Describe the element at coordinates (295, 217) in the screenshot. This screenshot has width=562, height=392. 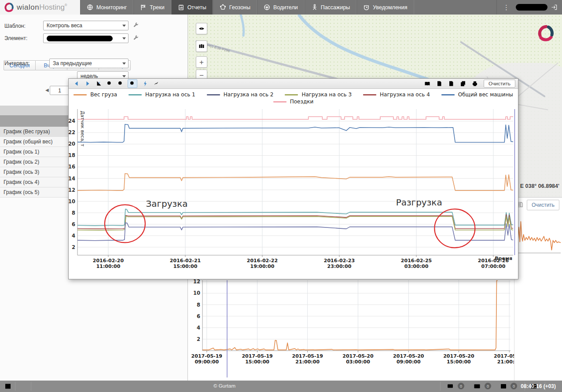
I see `series-Нагрузка на ось 1` at that location.